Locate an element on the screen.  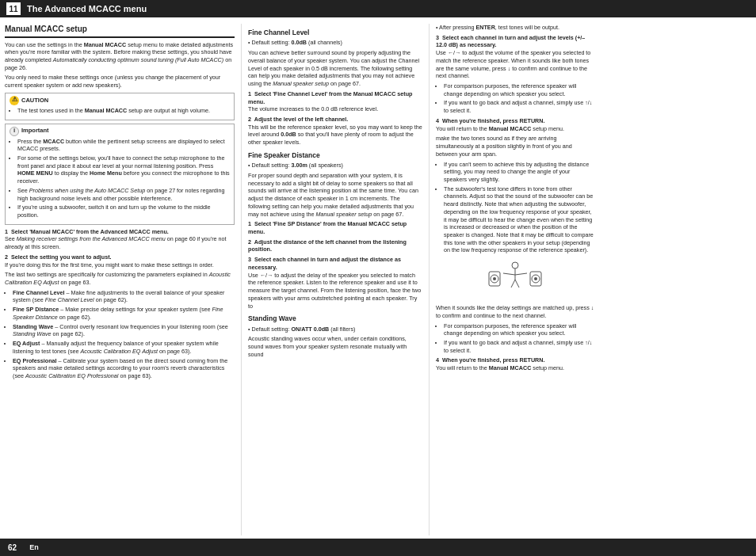
matched-bullet-1: For comparison purposes, the reference s… is located at coordinates (519, 329).